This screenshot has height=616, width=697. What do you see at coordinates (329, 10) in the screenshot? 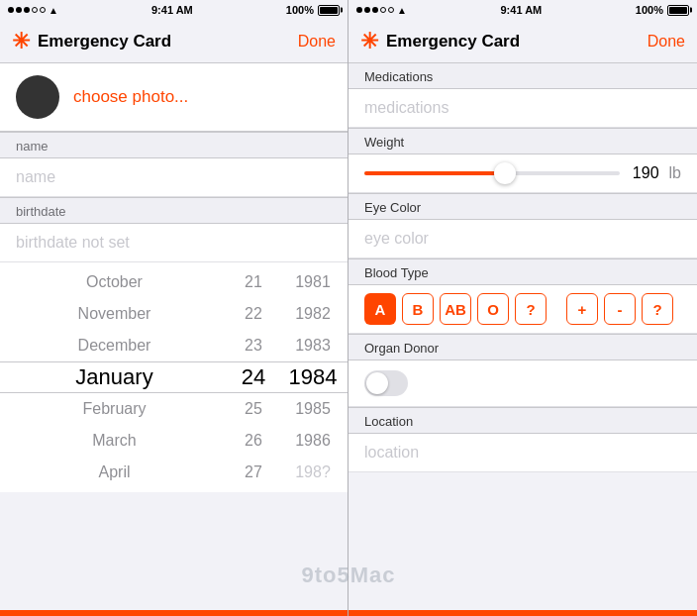
I see `battery-fill-left` at bounding box center [329, 10].